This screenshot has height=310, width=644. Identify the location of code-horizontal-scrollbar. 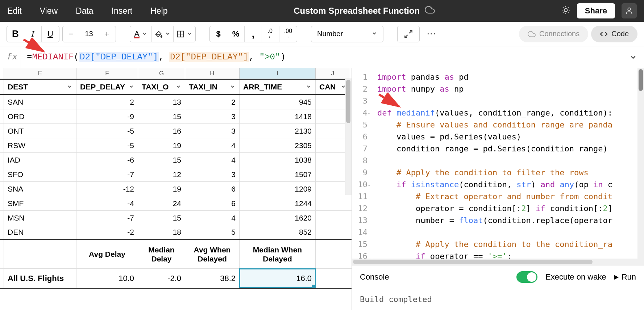
(498, 262).